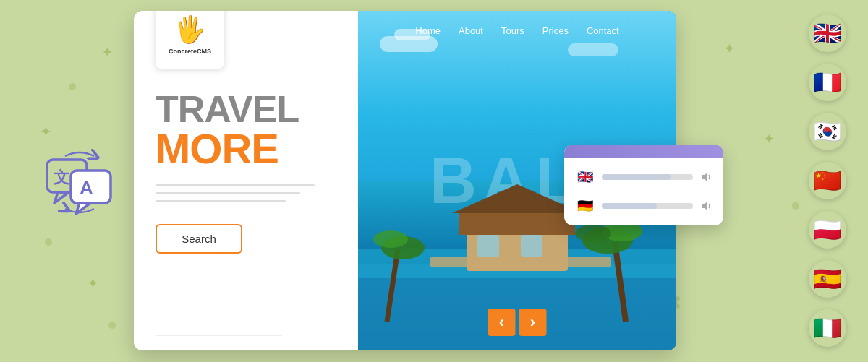 This screenshot has height=362, width=868. I want to click on nav-tours: Tours, so click(513, 30).